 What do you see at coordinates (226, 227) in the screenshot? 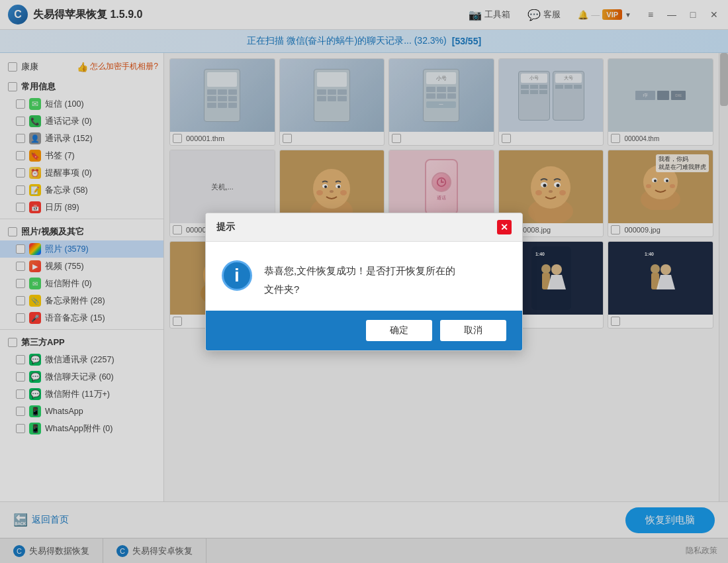
I see `modal-title: 提示` at bounding box center [226, 227].